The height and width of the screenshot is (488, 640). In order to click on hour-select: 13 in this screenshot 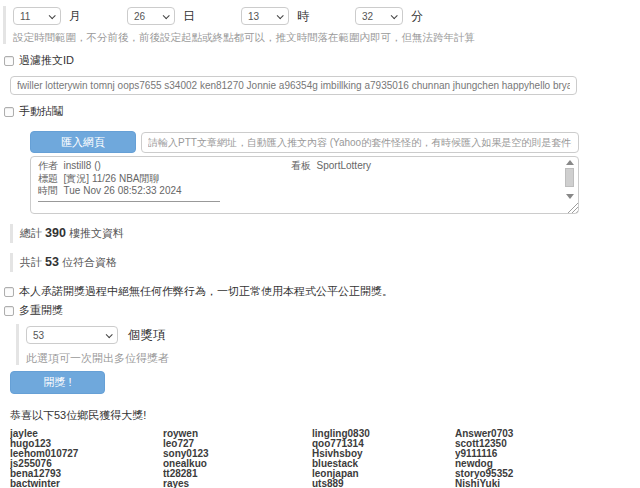, I will do `click(265, 16)`.